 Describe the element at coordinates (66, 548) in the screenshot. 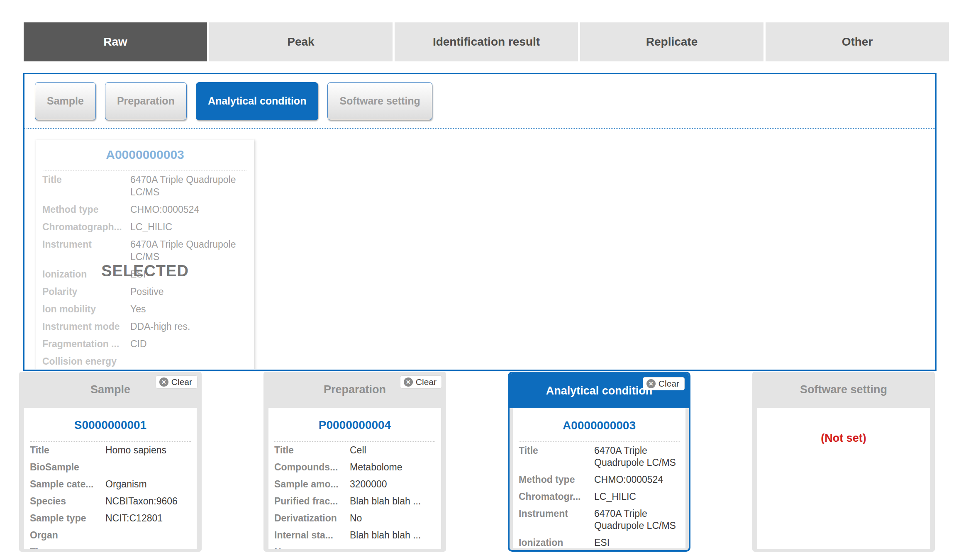

I see `field-label: Tissue` at that location.